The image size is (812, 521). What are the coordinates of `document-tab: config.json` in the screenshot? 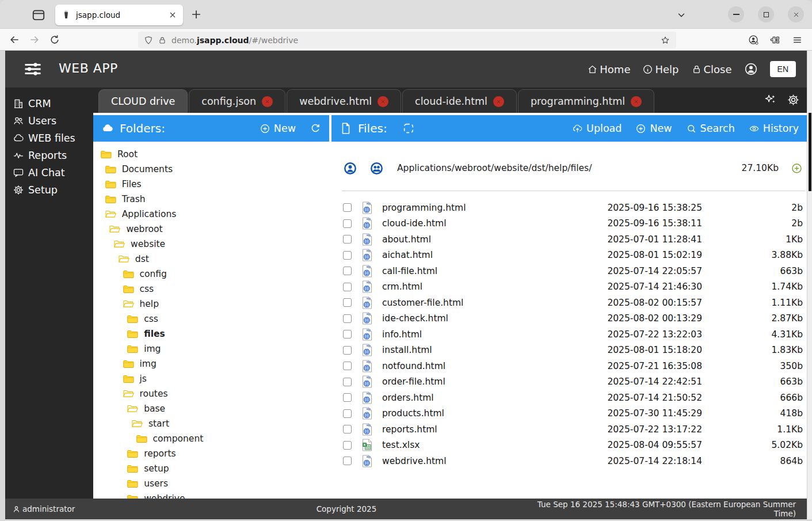 It's located at (237, 101).